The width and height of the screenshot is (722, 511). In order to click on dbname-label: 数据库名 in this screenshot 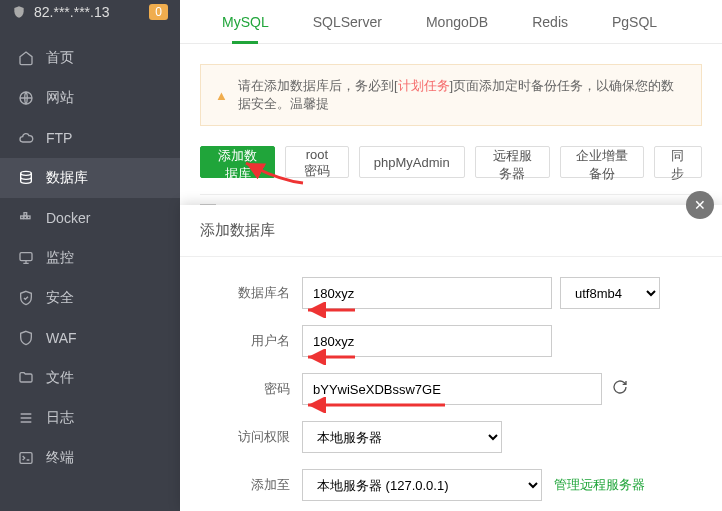, I will do `click(240, 293)`.